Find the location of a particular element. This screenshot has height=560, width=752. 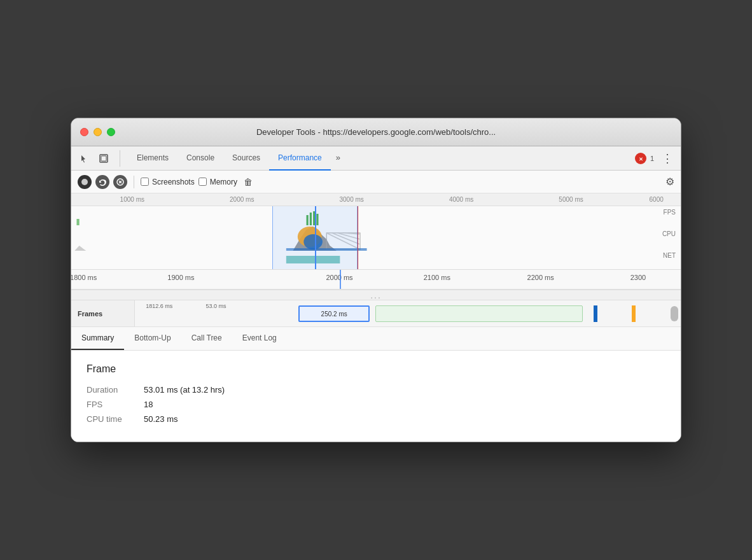

toolbar-tools is located at coordinates (98, 158).